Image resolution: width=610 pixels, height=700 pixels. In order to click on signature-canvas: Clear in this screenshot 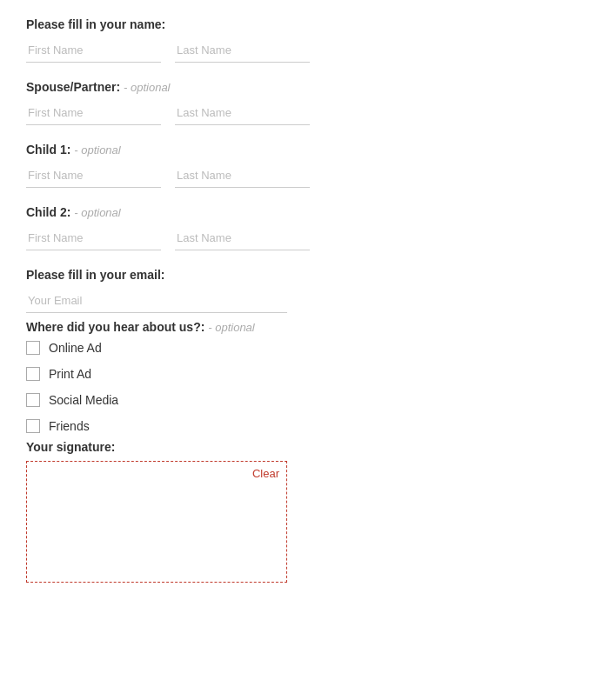, I will do `click(157, 522)`.